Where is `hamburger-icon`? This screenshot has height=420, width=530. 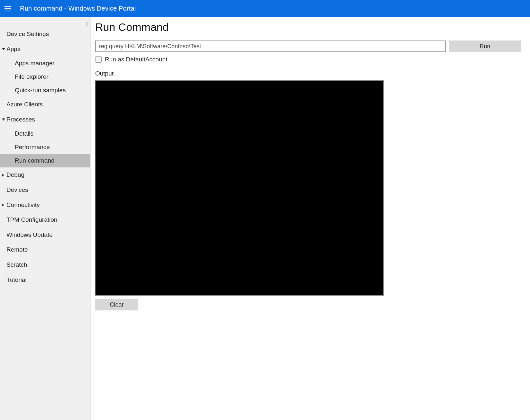 hamburger-icon is located at coordinates (8, 9).